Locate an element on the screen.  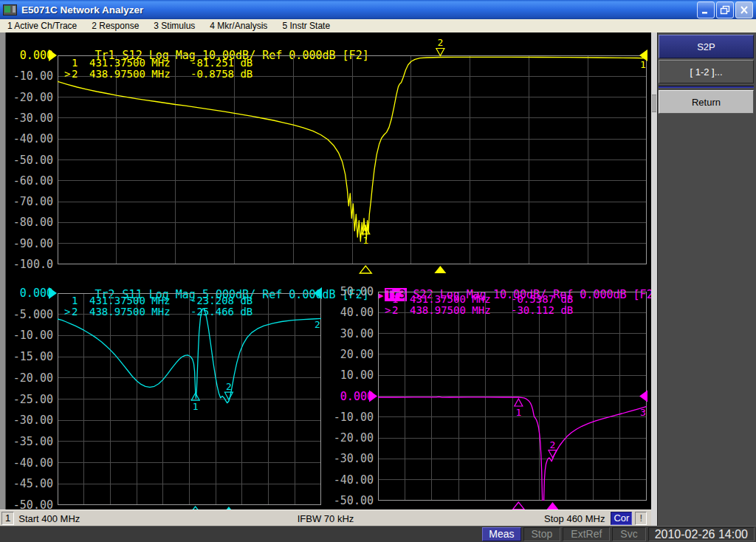
softkey-1-2-button: [ 1-2 ]... is located at coordinates (706, 72).